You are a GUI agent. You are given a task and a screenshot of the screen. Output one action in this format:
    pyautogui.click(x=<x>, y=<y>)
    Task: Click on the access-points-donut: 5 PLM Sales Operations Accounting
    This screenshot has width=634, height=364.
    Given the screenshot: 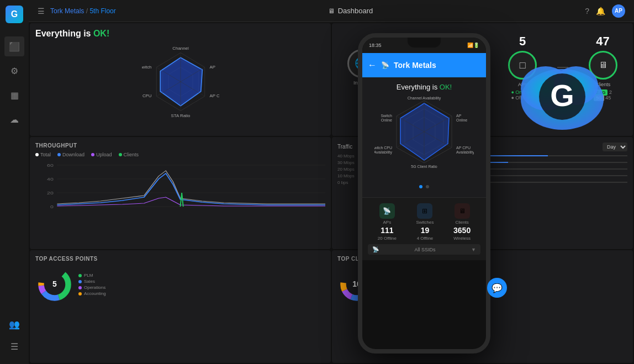 What is the action you would take?
    pyautogui.click(x=180, y=284)
    